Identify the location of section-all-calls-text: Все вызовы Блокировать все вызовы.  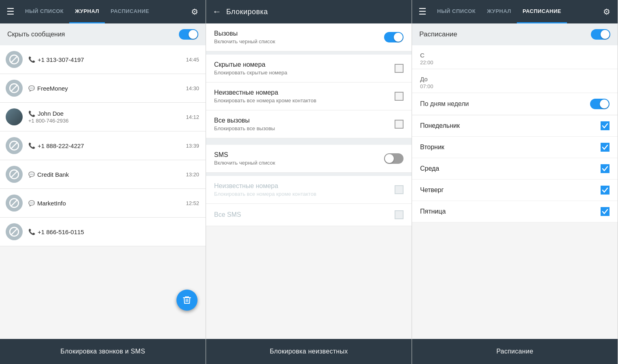
(244, 124).